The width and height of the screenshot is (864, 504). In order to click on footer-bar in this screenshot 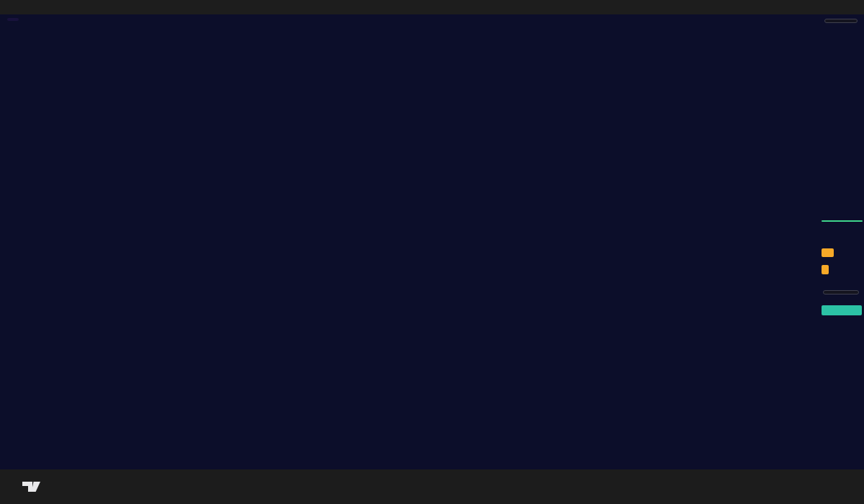, I will do `click(432, 487)`.